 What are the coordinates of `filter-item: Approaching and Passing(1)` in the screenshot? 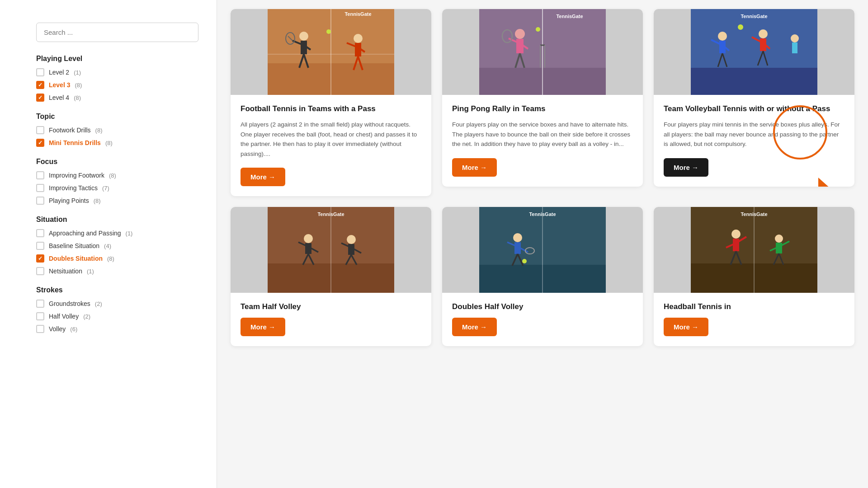 It's located at (118, 233).